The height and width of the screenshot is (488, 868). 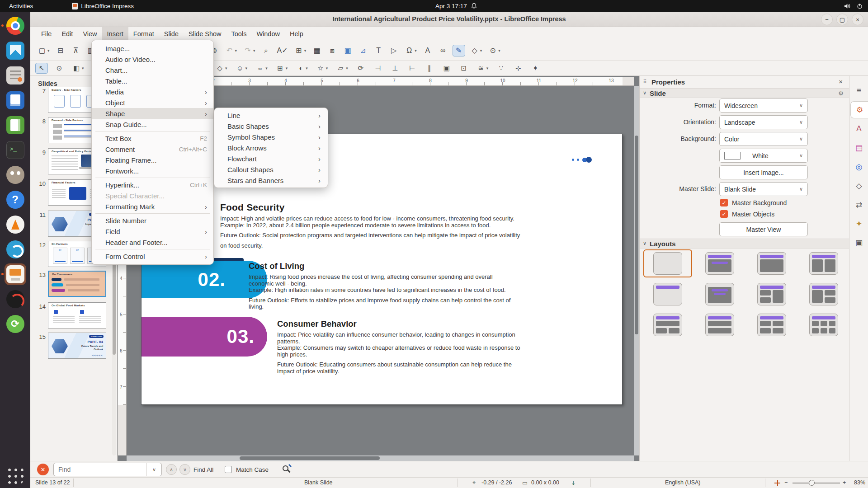 What do you see at coordinates (271, 115) in the screenshot?
I see `submenu-item-line: Line›` at bounding box center [271, 115].